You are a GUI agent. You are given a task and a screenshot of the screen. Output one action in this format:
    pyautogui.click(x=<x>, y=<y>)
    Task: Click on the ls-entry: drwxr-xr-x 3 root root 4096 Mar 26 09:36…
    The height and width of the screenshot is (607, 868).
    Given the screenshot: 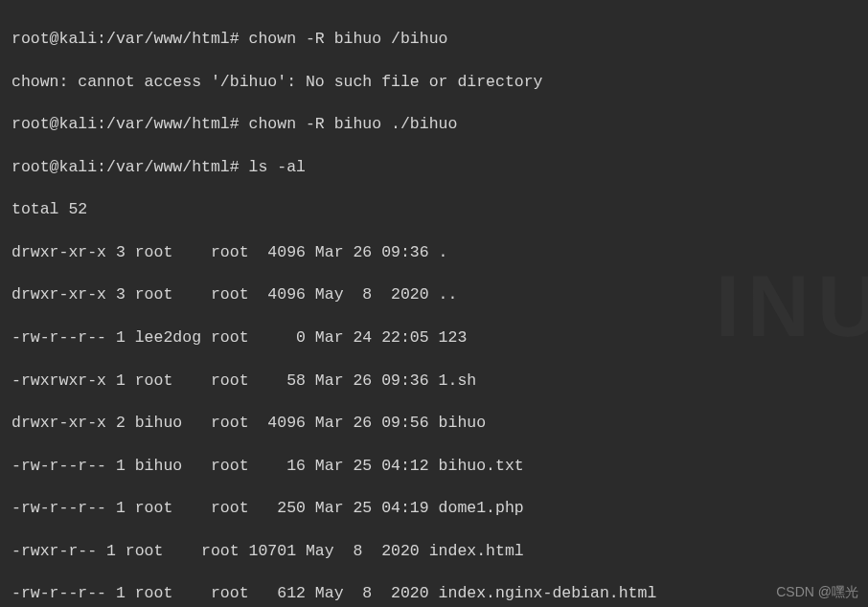 What is the action you would take?
    pyautogui.click(x=434, y=253)
    